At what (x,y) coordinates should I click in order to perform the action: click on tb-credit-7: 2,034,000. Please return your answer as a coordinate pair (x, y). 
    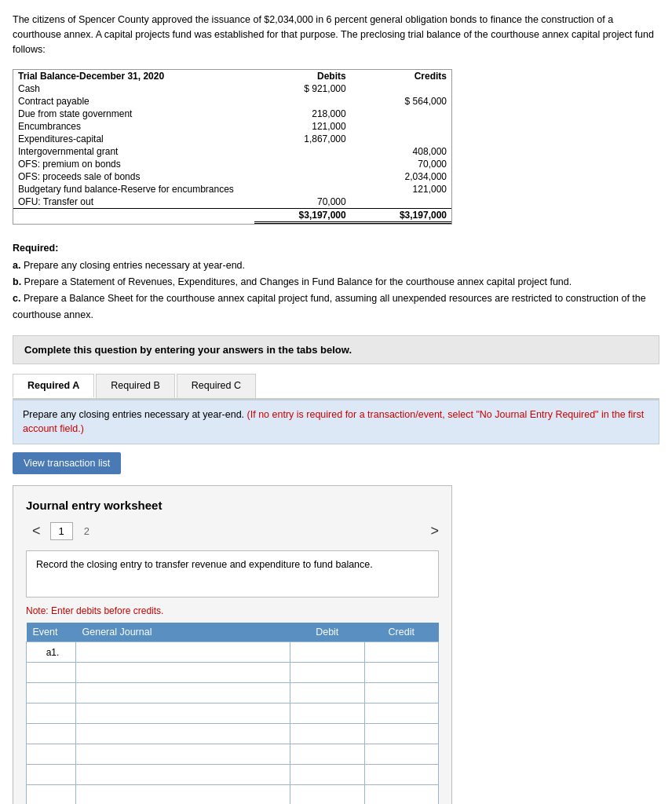
    Looking at the image, I should click on (401, 177).